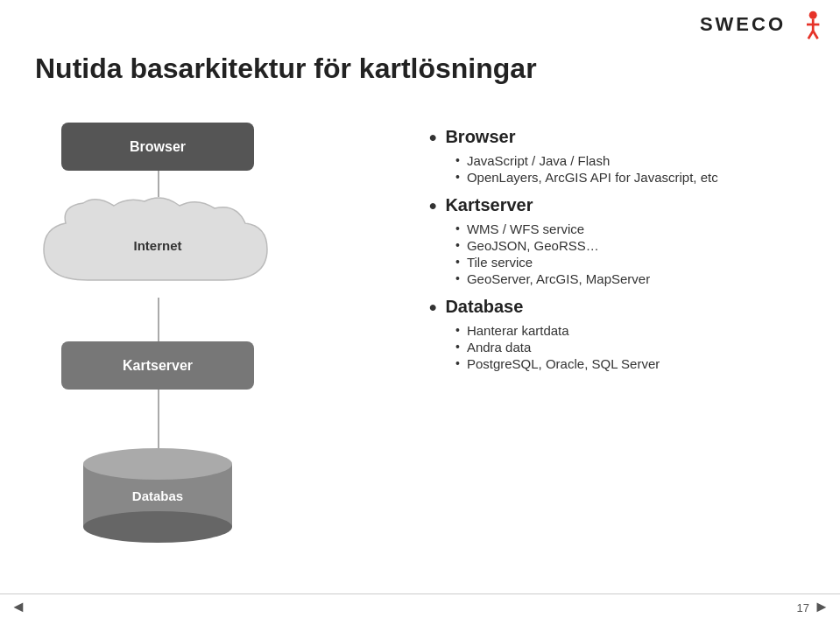 The image size is (840, 625). Describe the element at coordinates (807, 25) in the screenshot. I see `sweco-icon` at that location.